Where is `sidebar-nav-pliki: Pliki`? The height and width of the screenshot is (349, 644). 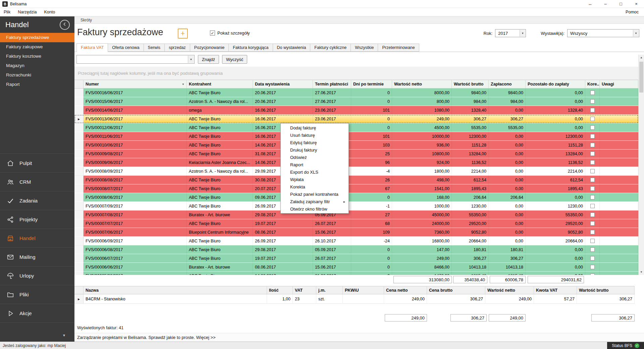 sidebar-nav-pliki: Pliki is located at coordinates (37, 294).